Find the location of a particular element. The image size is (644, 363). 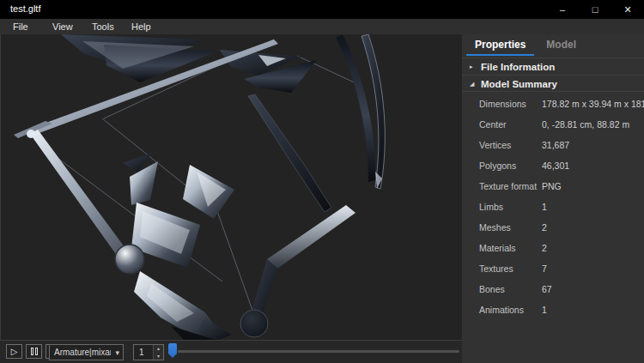

property-value: 7 is located at coordinates (592, 269).